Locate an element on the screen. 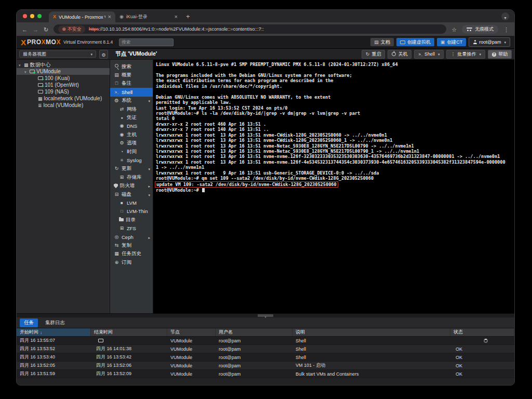  nav-item: 磁盘 is located at coordinates (131, 194).